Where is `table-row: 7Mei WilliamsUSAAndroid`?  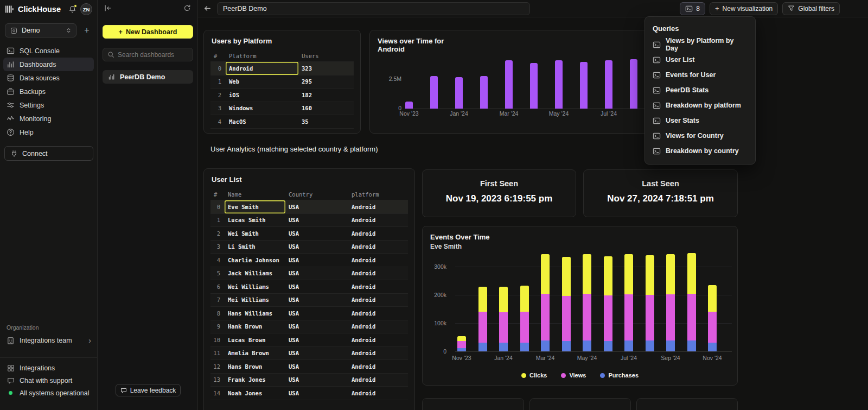 table-row: 7Mei WilliamsUSAAndroid is located at coordinates (309, 301).